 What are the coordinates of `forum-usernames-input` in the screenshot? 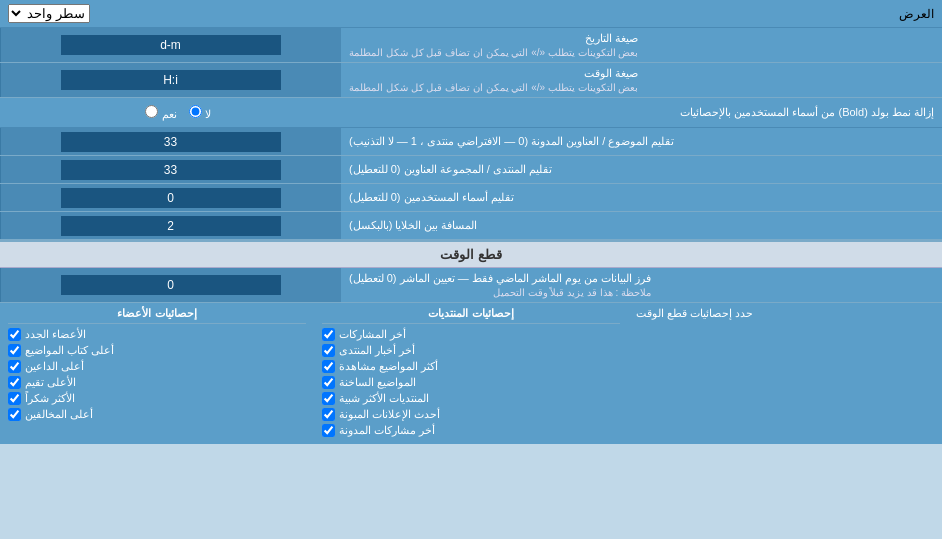 It's located at (171, 170).